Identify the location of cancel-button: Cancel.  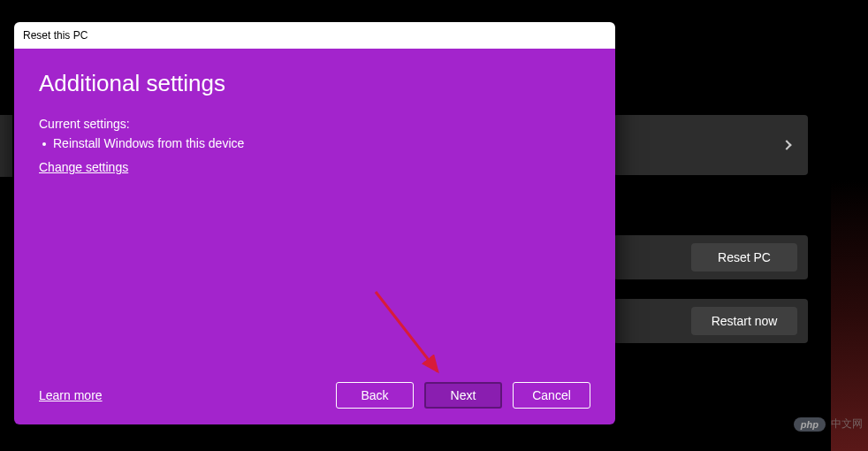
(552, 395).